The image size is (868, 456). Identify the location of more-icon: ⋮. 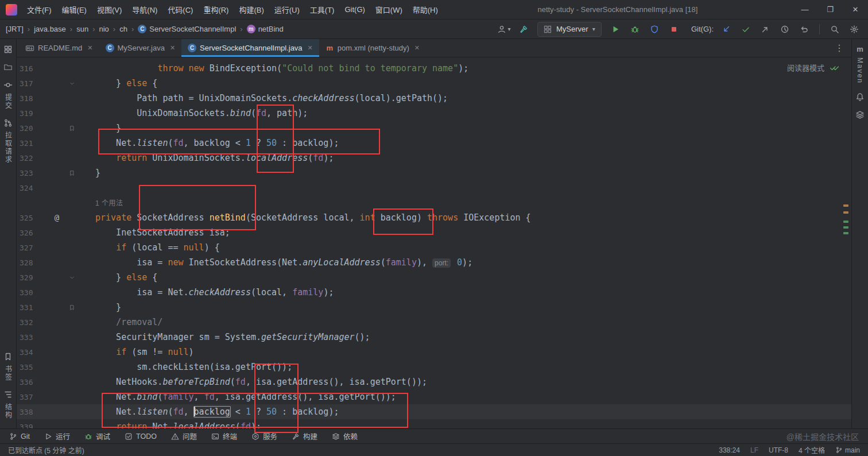
(839, 48).